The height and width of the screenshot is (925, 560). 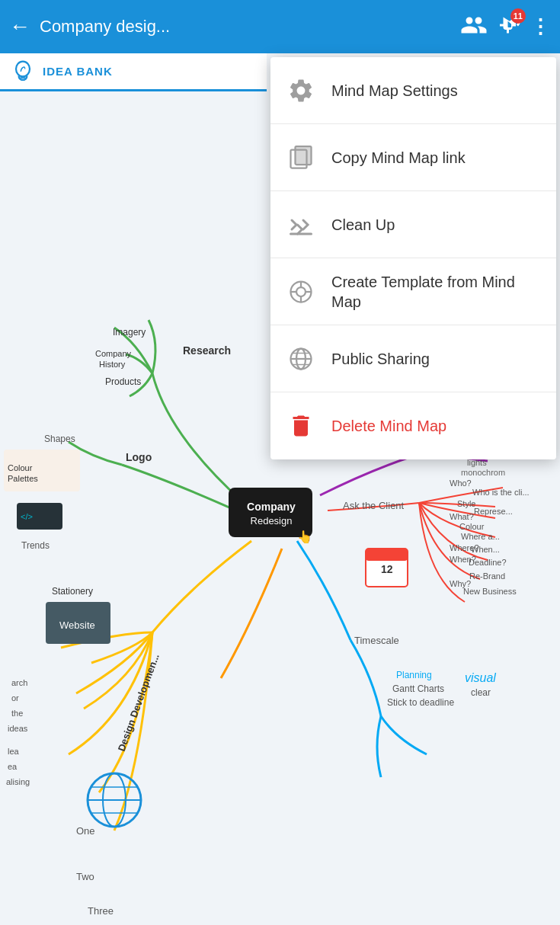 I want to click on svg-text: Deadline?, so click(x=488, y=562).